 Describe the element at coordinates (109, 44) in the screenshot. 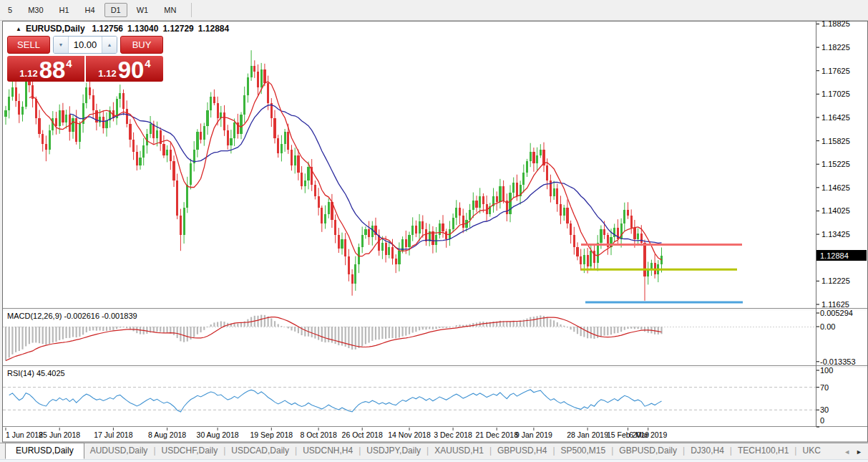

I see `volume-increase-icon: ▲` at that location.